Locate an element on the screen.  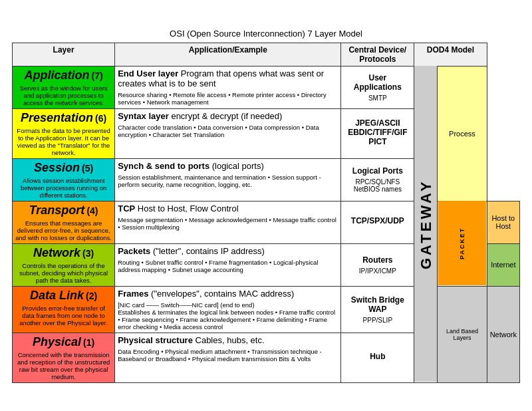
app-cell-presentation: Syntax layer encrypt & decrypt (if neede… is located at coordinates (228, 133).